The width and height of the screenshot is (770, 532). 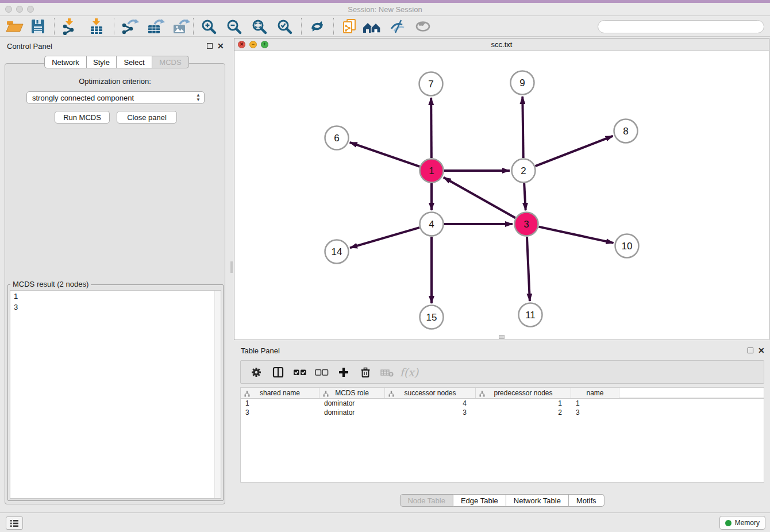 What do you see at coordinates (523, 393) in the screenshot?
I see `column-header-predecessor-nodes: predecessor nodes` at bounding box center [523, 393].